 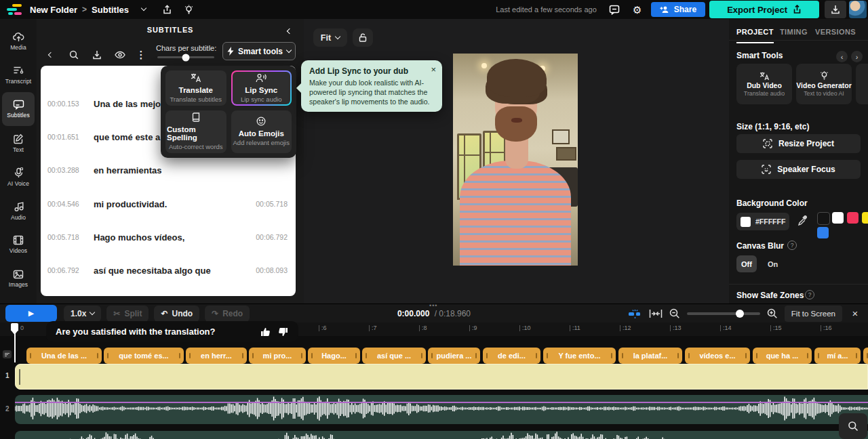 I want to click on subtitle-clip: la plataf..., so click(x=650, y=356).